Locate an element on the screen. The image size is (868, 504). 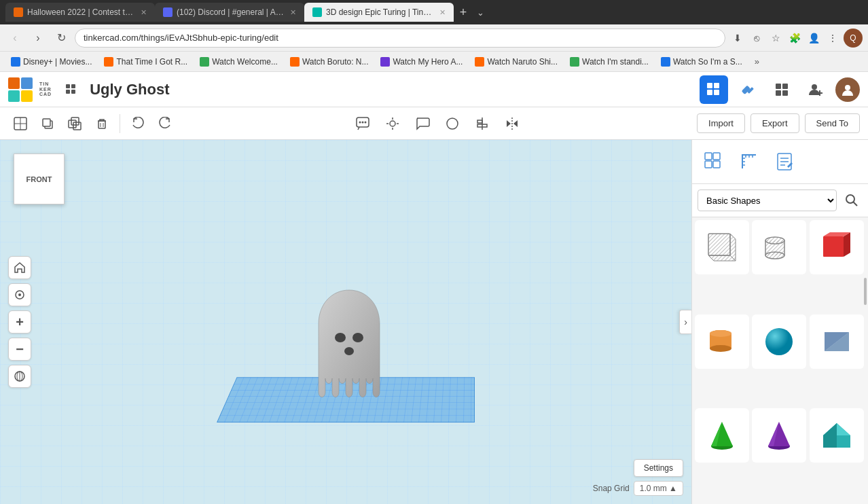
shape-cylinder is located at coordinates (722, 342).